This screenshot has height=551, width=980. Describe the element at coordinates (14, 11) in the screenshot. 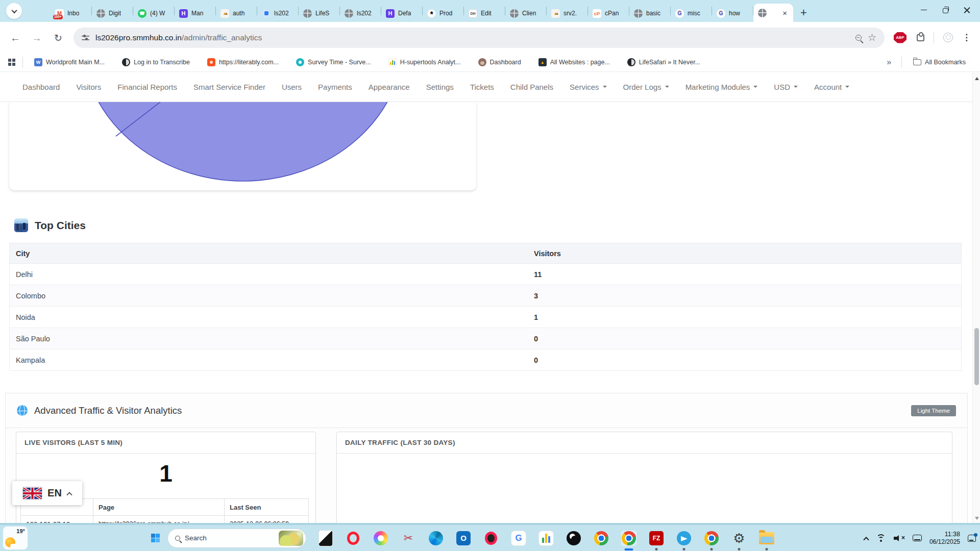

I see `tab-search-button` at that location.